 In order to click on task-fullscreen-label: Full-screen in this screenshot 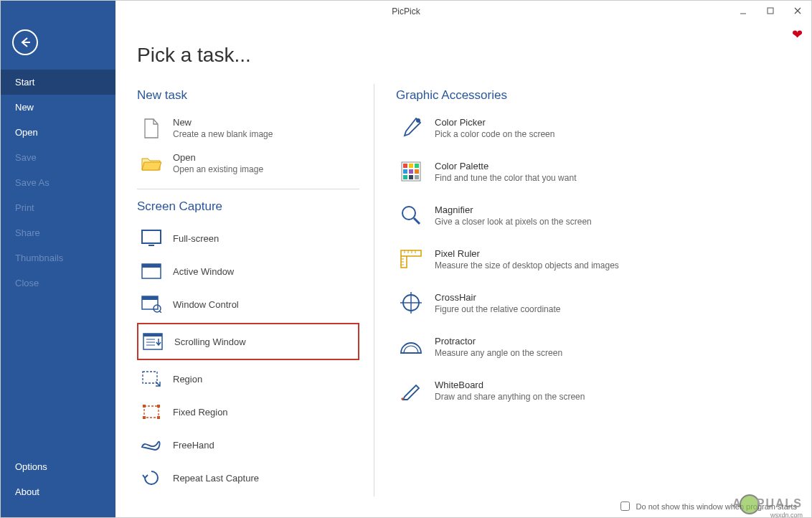, I will do `click(196, 238)`.